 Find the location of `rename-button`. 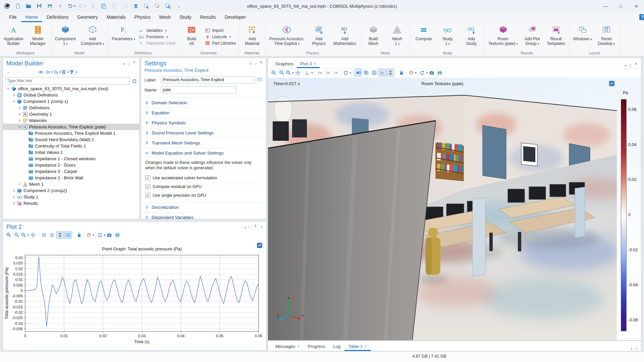

rename-button is located at coordinates (260, 80).